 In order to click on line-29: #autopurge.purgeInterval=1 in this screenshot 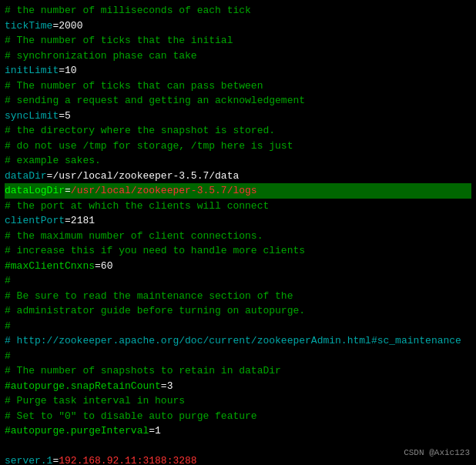, I will do `click(238, 431)`.